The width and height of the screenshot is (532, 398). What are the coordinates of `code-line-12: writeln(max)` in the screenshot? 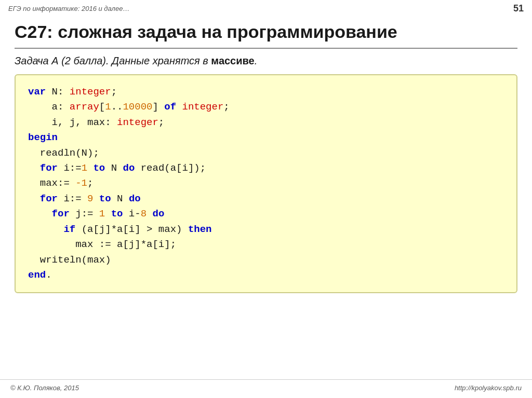 It's located at (266, 260).